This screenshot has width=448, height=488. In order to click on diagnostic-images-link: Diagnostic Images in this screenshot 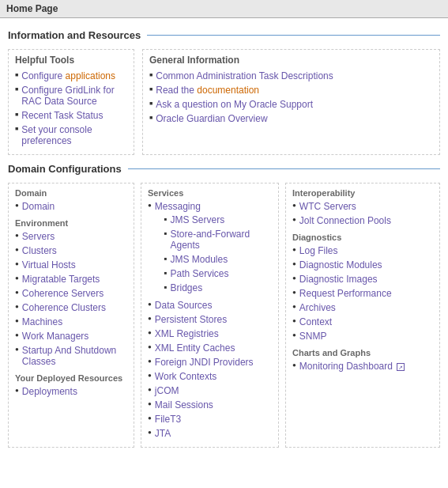, I will do `click(338, 279)`.